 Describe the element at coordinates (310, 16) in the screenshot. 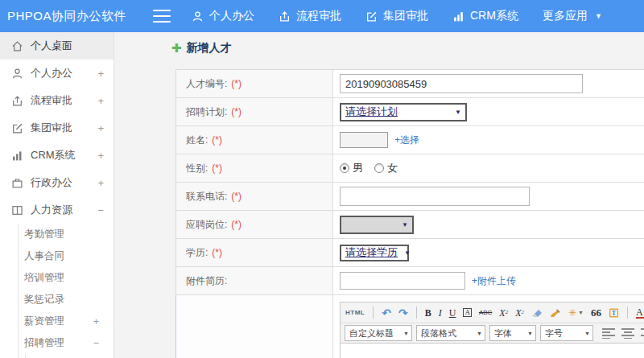

I see `nav-workflow-approval: 流程审批` at that location.